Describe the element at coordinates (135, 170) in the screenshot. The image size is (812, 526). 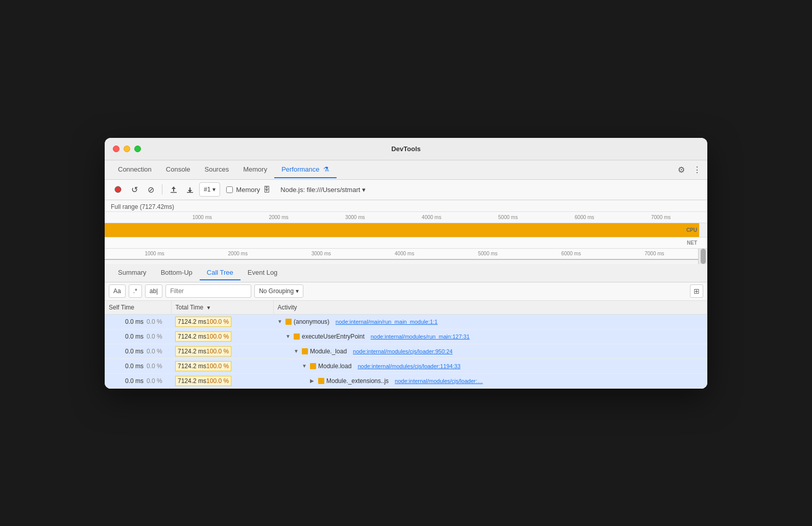
I see `tab-connection: Connection` at that location.